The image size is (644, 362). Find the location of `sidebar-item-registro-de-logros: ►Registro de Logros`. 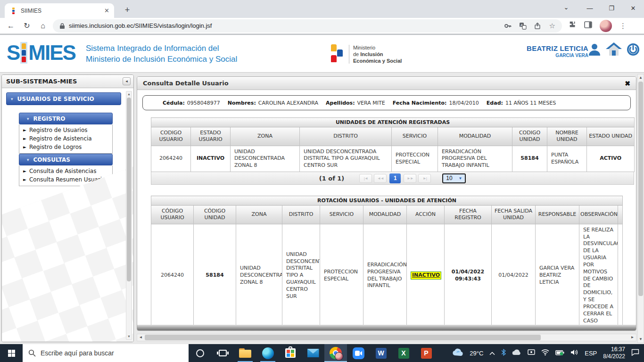

sidebar-item-registro-de-logros: ►Registro de Logros is located at coordinates (67, 147).